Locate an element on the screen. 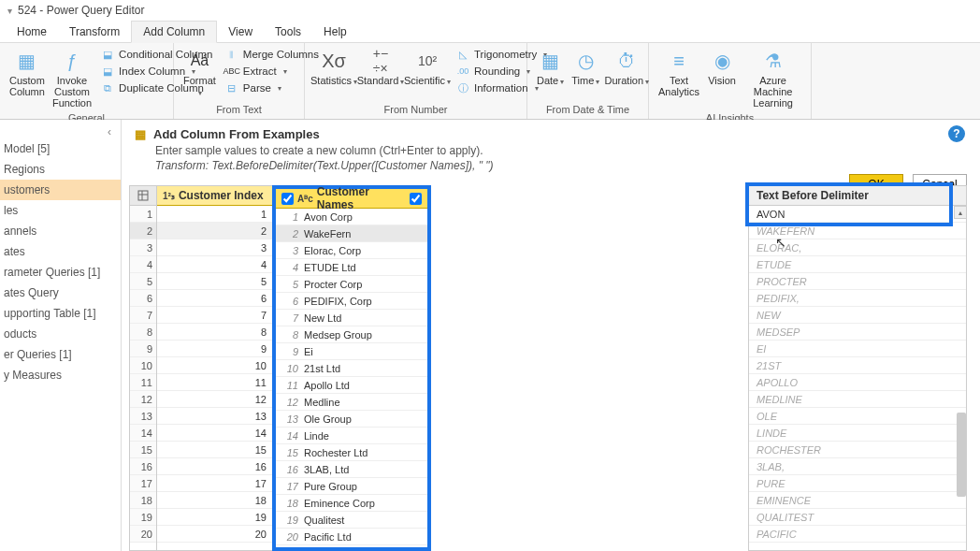 Image resolution: width=980 pixels, height=551 pixels. result-cell: APOLLO is located at coordinates (858, 383).